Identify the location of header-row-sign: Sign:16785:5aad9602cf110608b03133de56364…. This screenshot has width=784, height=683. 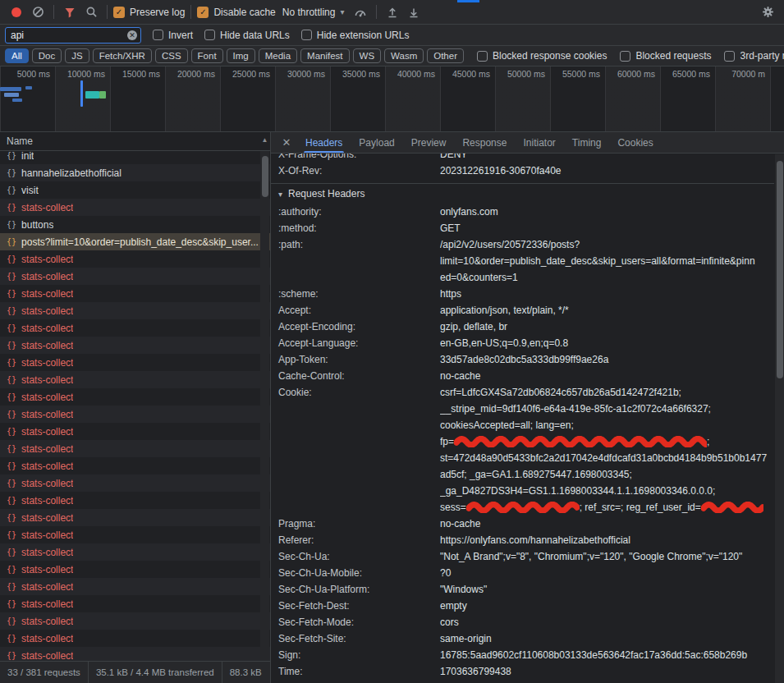
(522, 655).